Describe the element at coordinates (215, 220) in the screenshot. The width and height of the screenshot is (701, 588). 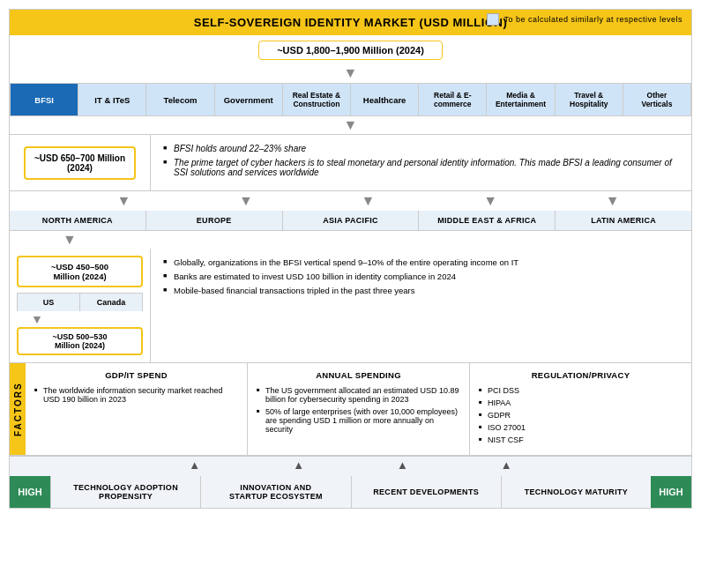
I see `region-europe: EUROPE` at that location.